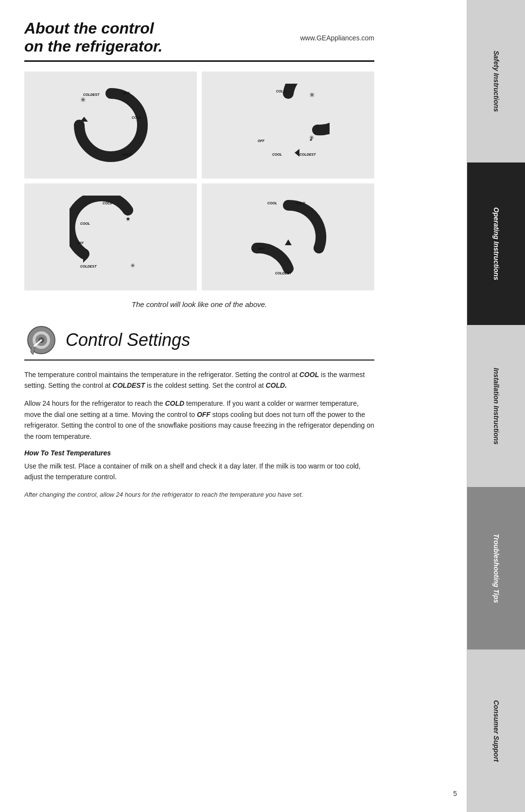  Describe the element at coordinates (496, 406) in the screenshot. I see `sidebar: Safety Instructions Operating Instructio…` at that location.